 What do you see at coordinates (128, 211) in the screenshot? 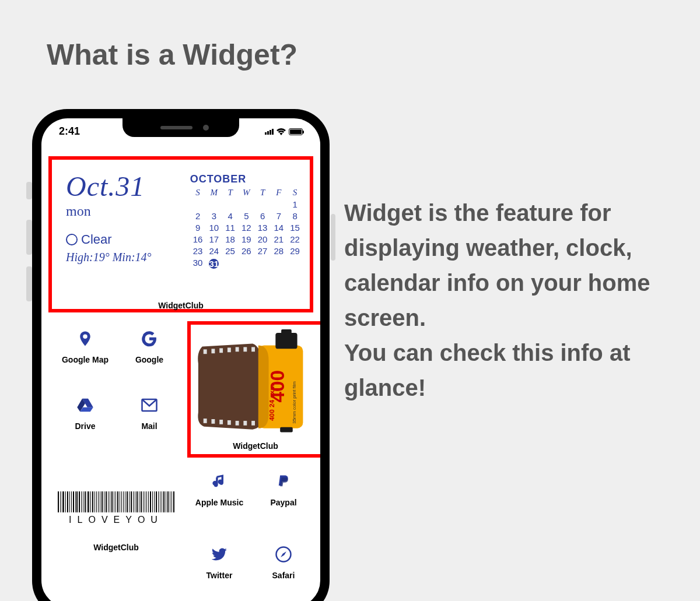
I see `calendar-weekday: mon` at bounding box center [128, 211].